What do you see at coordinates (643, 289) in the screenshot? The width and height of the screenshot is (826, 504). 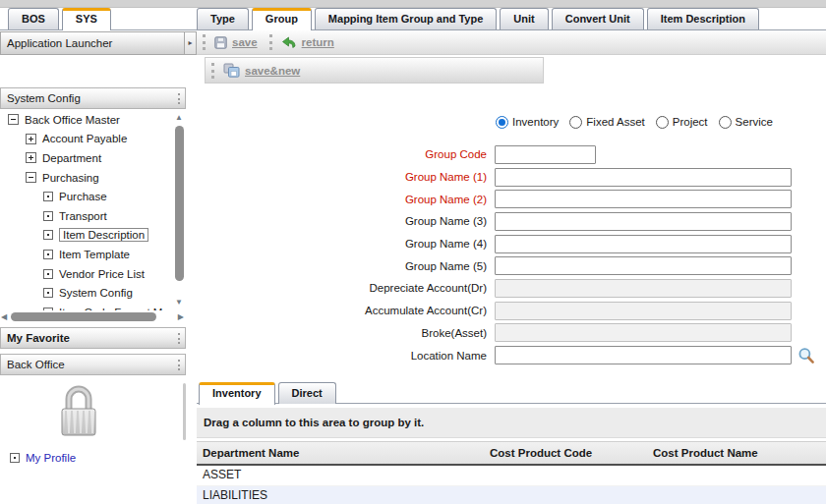 I see `depreciate-account-dr-input` at bounding box center [643, 289].